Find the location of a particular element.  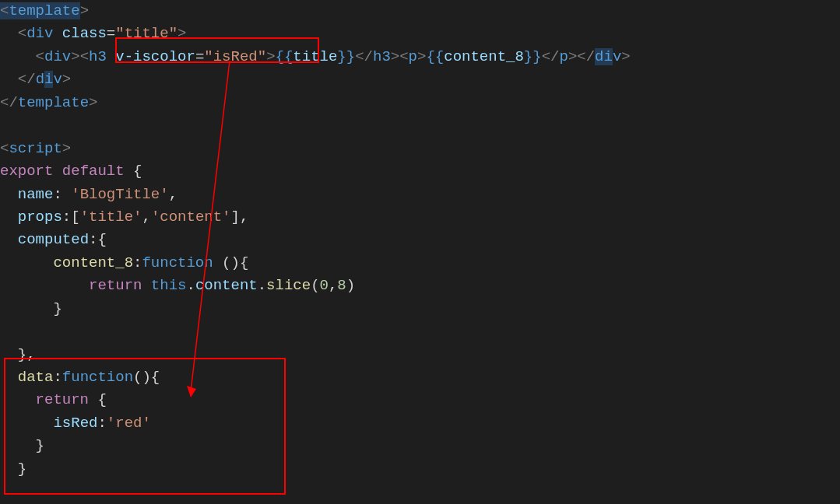

code-line: </div> is located at coordinates (36, 79).